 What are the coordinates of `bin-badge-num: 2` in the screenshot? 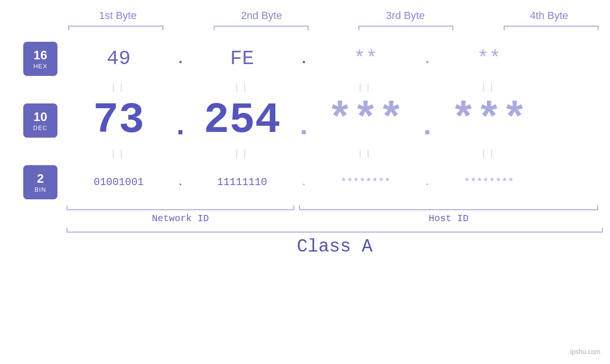 It's located at (40, 178).